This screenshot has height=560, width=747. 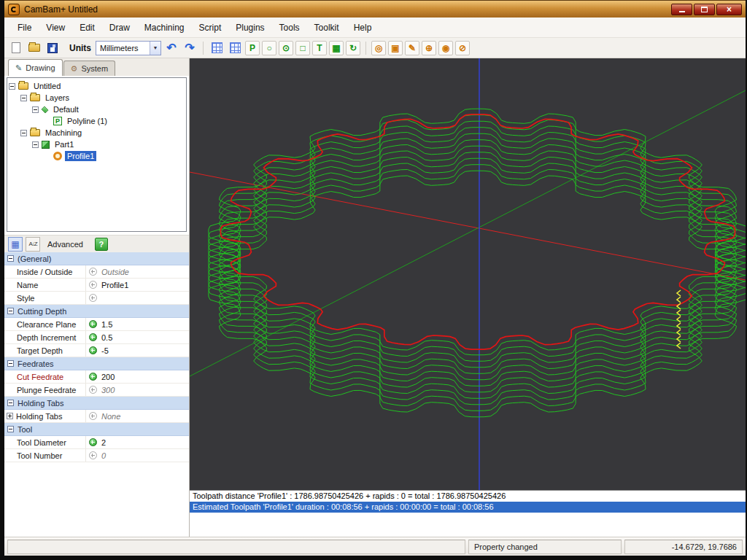 What do you see at coordinates (101, 244) in the screenshot?
I see `help-button: ?` at bounding box center [101, 244].